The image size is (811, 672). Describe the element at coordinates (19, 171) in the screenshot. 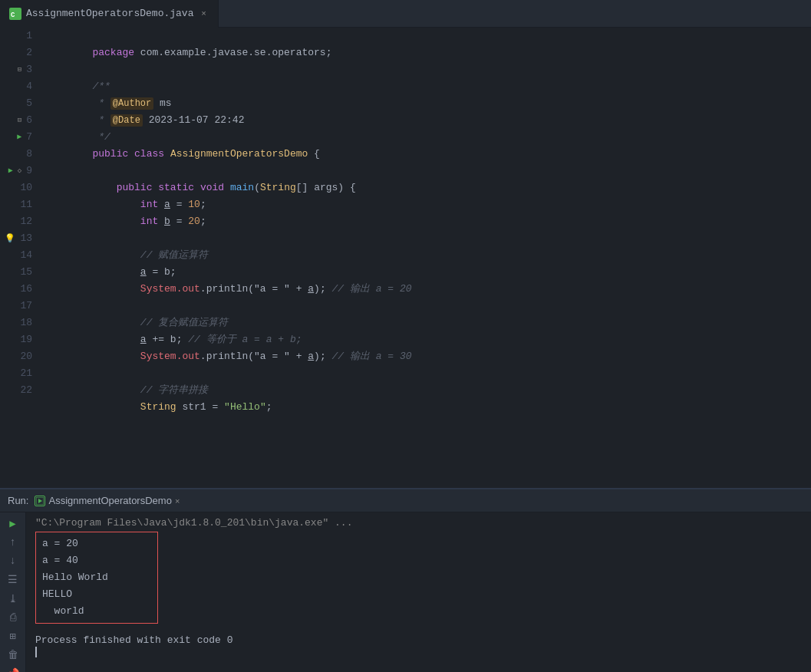

I see `line-9: ▶ ◇ 9` at that location.